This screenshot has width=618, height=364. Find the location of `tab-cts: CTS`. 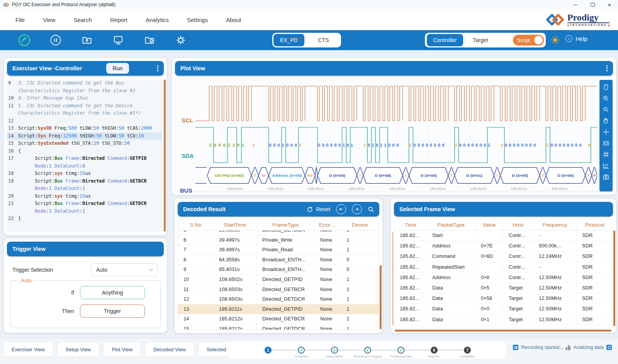

tab-cts: CTS is located at coordinates (324, 40).